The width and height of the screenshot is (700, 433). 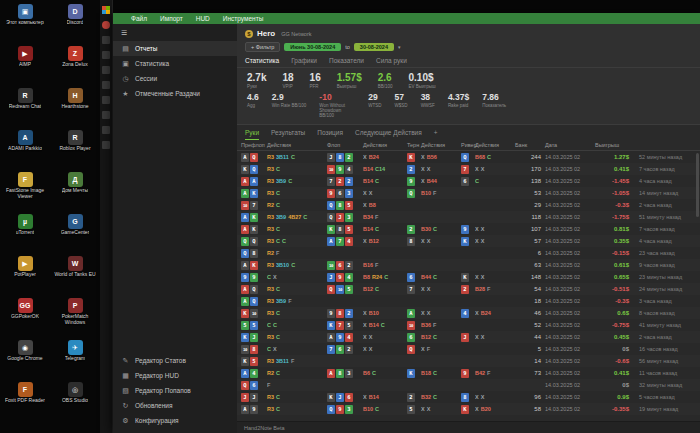 What do you see at coordinates (570, 145) in the screenshot?
I see `column-header: Дата` at bounding box center [570, 145].